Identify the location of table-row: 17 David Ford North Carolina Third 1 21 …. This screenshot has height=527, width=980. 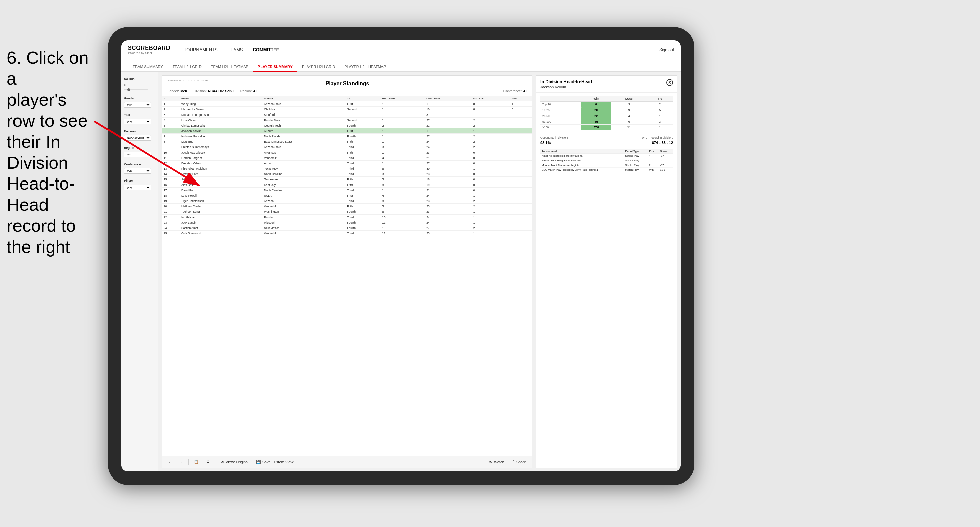
(347, 190).